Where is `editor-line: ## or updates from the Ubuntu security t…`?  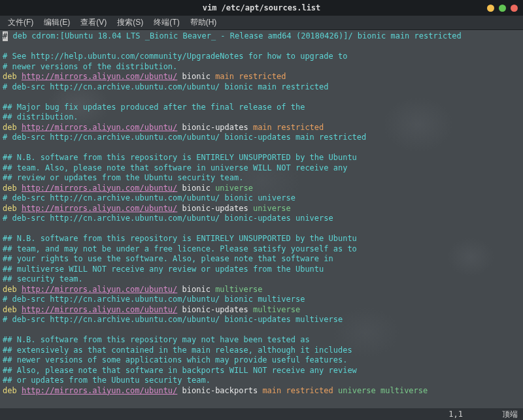 editor-line: ## or updates from the Ubuntu security t… is located at coordinates (262, 381).